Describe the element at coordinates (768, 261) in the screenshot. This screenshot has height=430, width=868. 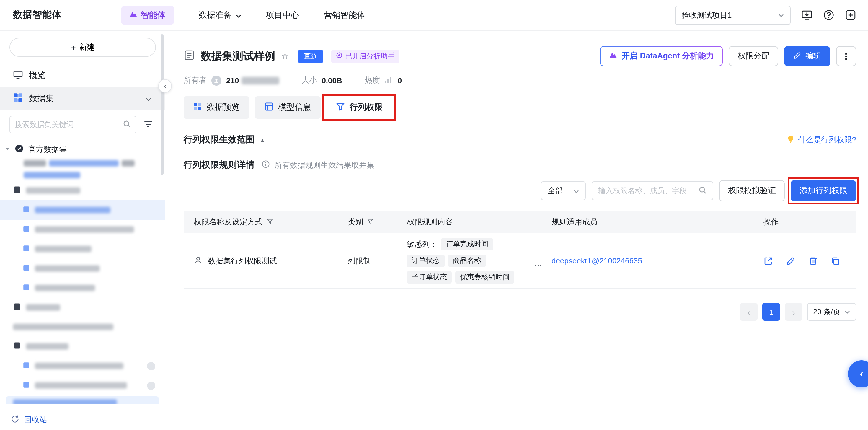
I see `export-icon` at that location.